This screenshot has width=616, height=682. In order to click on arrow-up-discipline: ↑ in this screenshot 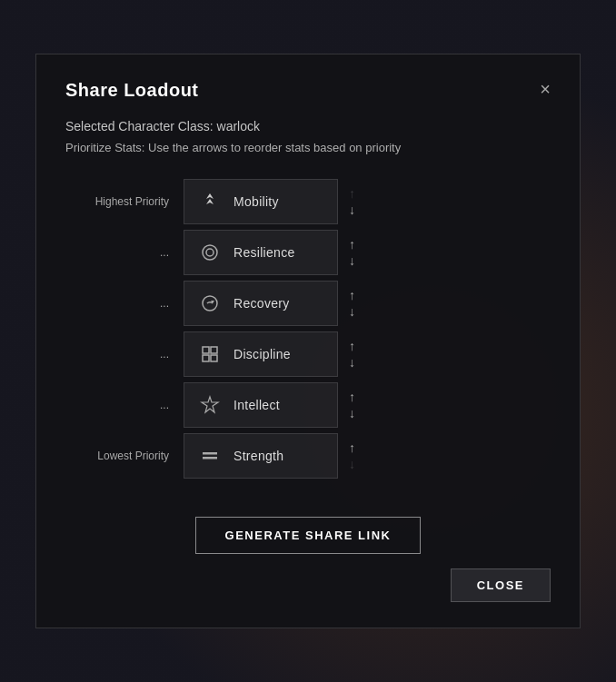, I will do `click(353, 346)`.